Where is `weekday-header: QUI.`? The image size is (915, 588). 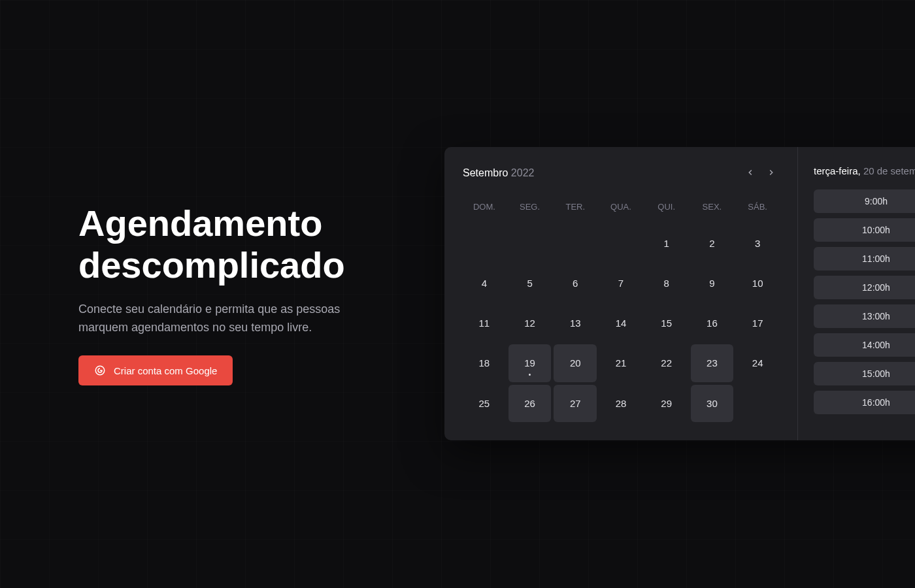 weekday-header: QUI. is located at coordinates (667, 206).